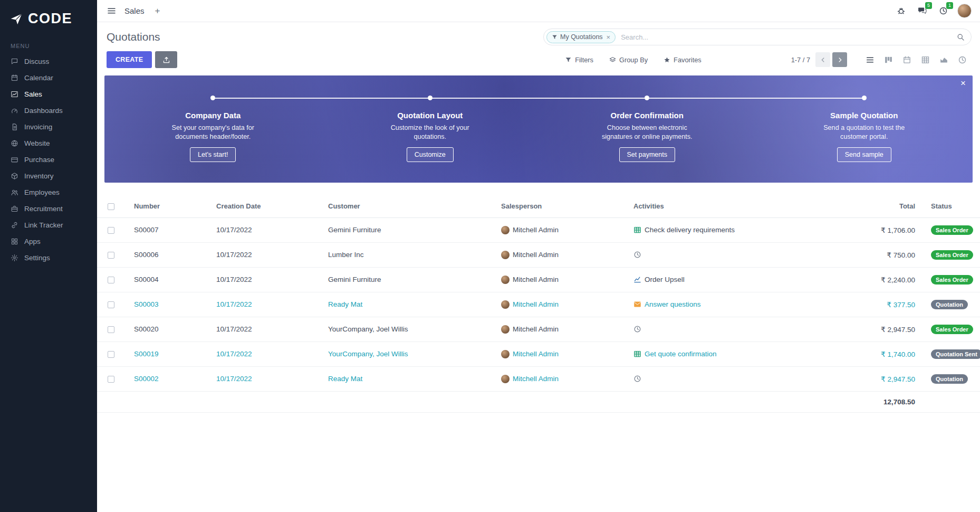  What do you see at coordinates (840, 60) in the screenshot?
I see `chevron-right-icon` at bounding box center [840, 60].